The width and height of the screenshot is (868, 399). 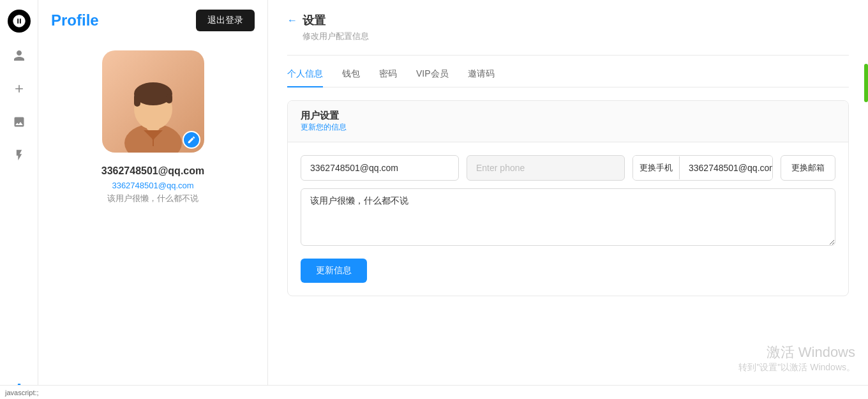 I want to click on logout-button: 退出登录, so click(x=225, y=20).